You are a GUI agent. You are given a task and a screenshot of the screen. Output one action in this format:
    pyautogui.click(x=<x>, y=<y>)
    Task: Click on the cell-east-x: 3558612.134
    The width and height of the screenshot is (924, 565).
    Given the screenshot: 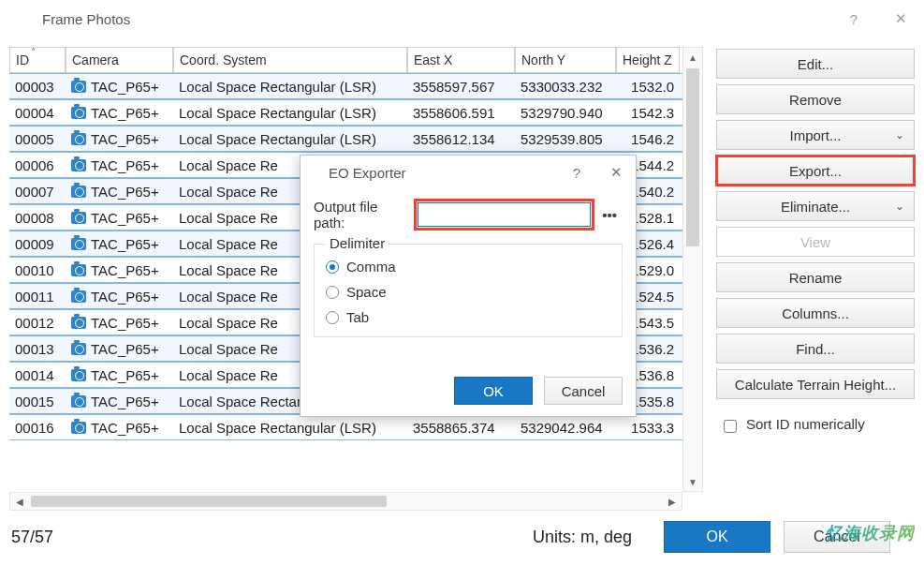 What is the action you would take?
    pyautogui.click(x=461, y=139)
    